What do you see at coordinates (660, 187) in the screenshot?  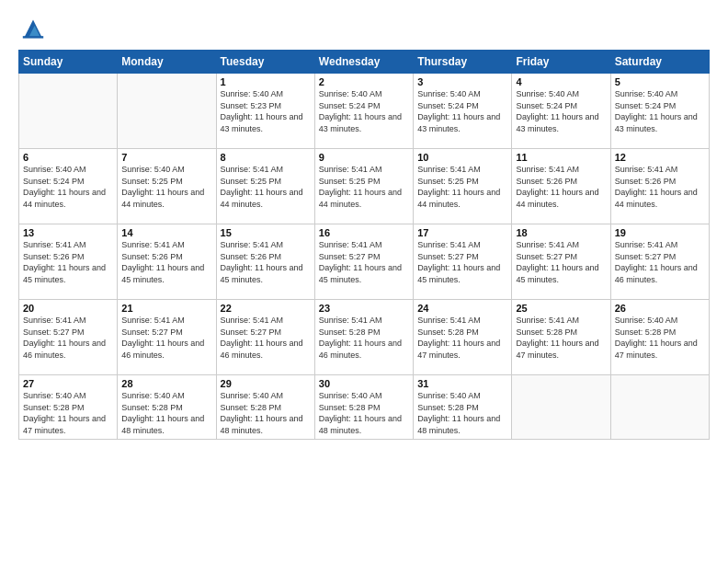 I see `calendar-cell: 12Sunrise: 5:41 AM Sunset: 5:26 PM Dayli…` at bounding box center [660, 187].